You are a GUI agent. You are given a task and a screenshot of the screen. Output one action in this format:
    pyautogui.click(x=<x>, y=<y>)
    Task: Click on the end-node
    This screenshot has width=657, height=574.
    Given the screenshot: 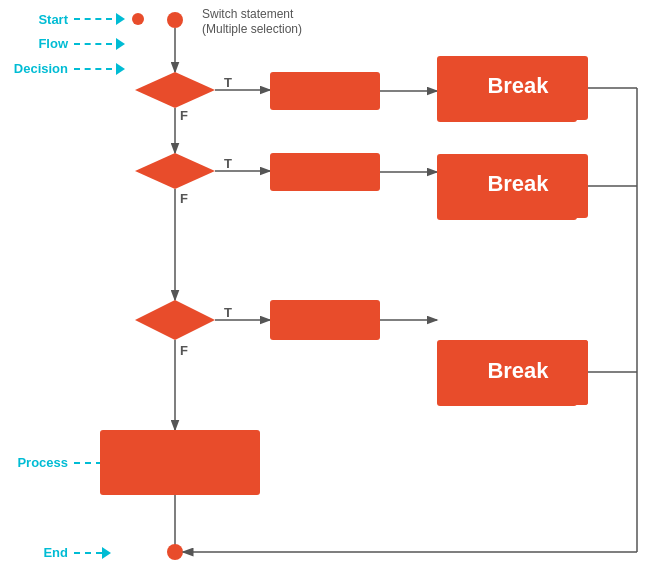 What is the action you would take?
    pyautogui.click(x=175, y=552)
    